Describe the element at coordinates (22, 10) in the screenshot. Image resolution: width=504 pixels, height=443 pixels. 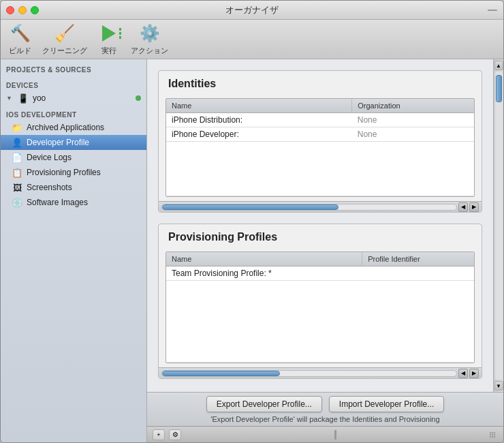
I see `traffic-lights` at that location.